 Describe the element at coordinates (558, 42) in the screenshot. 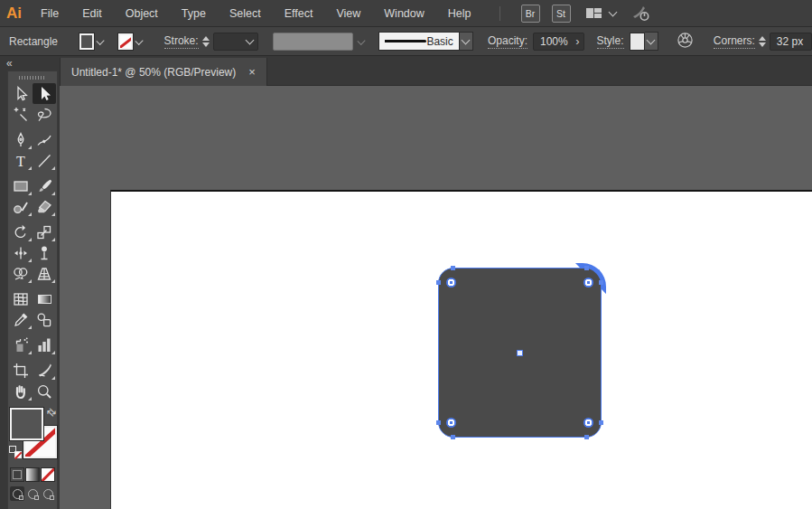

I see `opacity-field: 100% ›` at that location.